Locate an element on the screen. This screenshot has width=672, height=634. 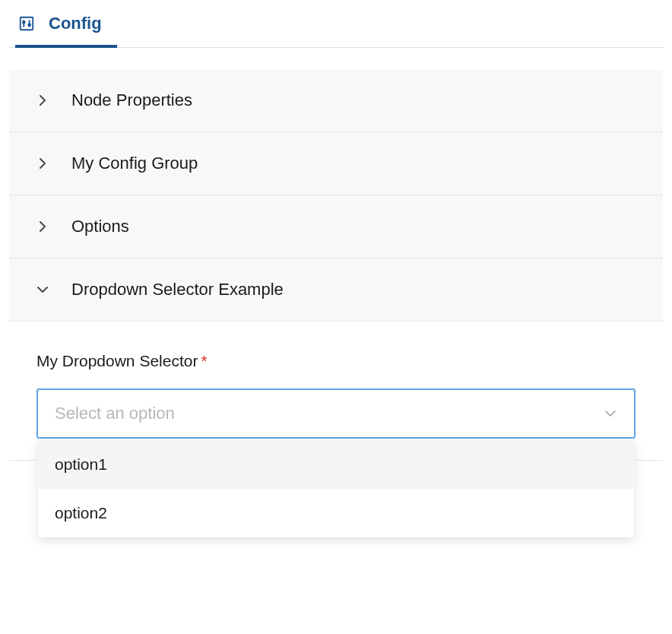
section-title: Node Properties is located at coordinates (132, 100).